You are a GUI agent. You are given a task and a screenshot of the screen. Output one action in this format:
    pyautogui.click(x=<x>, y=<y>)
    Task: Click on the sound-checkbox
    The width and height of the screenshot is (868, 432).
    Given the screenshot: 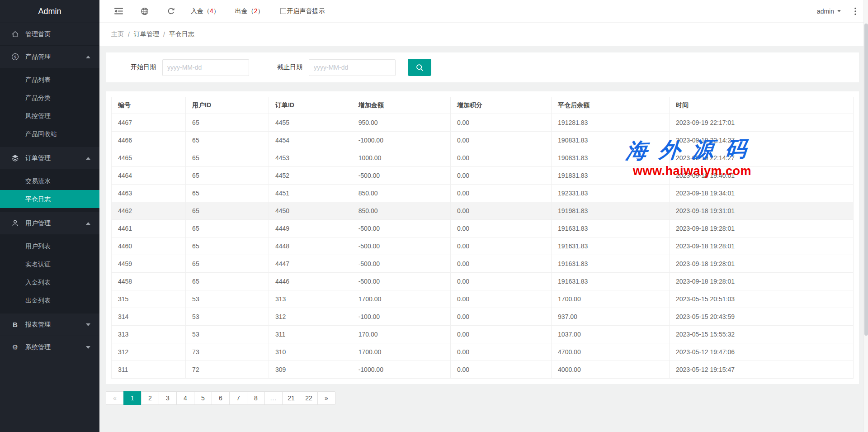 What is the action you would take?
    pyautogui.click(x=283, y=11)
    